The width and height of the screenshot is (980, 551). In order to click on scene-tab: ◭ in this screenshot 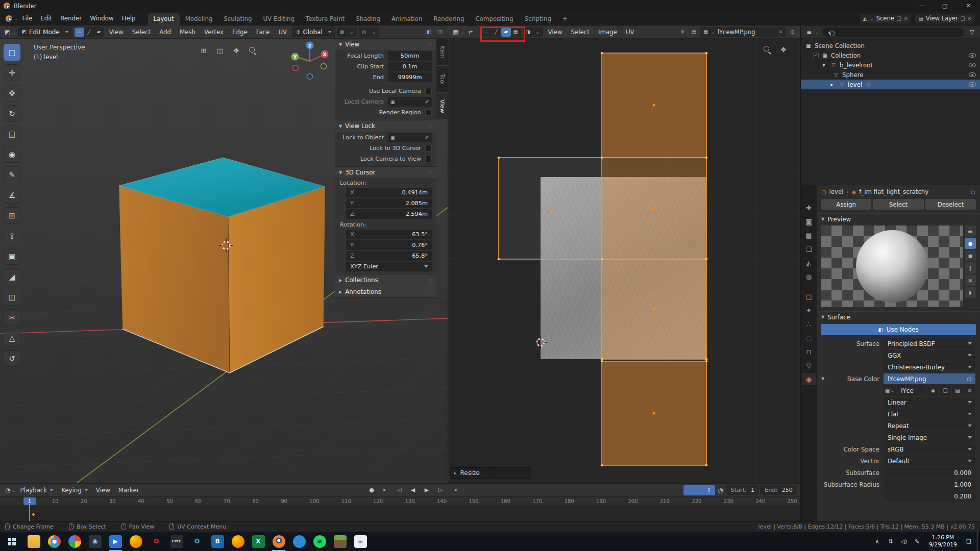, I will do `click(809, 263)`.